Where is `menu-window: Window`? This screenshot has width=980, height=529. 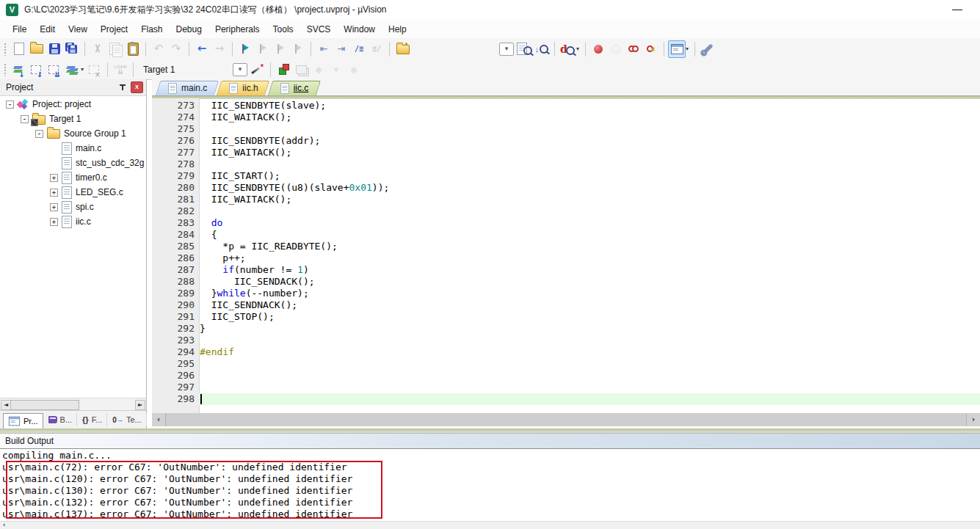
menu-window: Window is located at coordinates (360, 29).